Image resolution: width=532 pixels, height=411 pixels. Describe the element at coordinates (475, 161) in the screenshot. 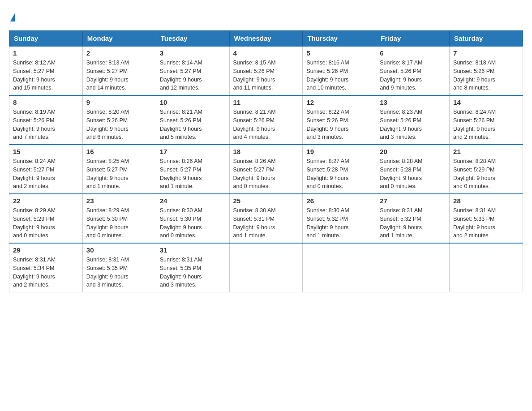

I see `sunrise-label: Sunrise: 8:28 AM` at that location.